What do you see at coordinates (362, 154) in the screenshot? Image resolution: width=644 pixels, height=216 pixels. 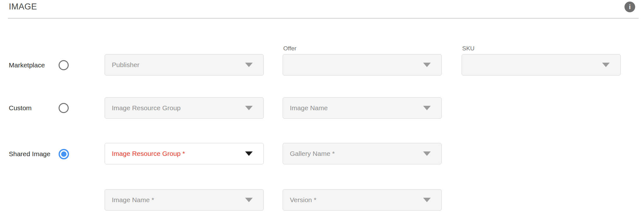 I see `gallery-name-dropdown: Gallery Name *` at bounding box center [362, 154].